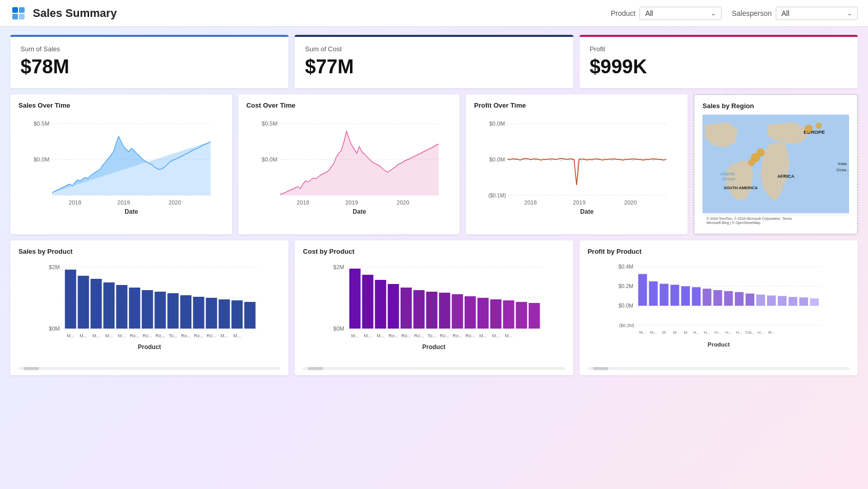 This screenshot has height=489, width=868. I want to click on profit-by-product-title: Profit by Product, so click(718, 251).